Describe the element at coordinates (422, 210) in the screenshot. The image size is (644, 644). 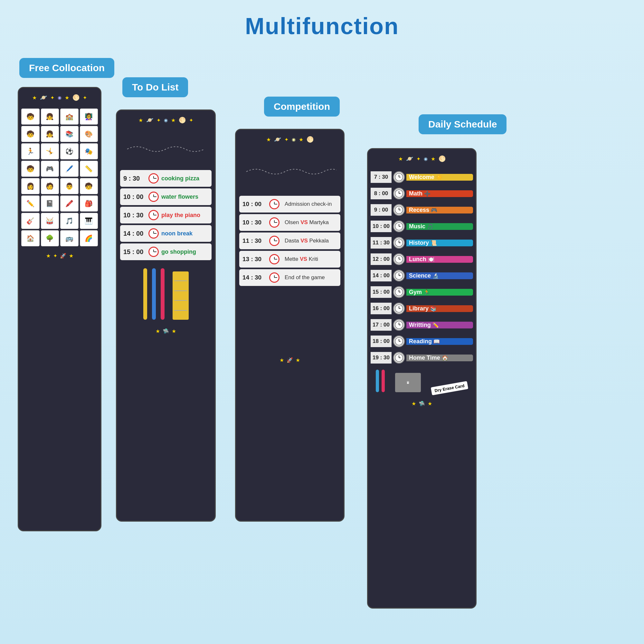
I see `daily-schedule-row: 9 : 00 Recess 🎮` at that location.